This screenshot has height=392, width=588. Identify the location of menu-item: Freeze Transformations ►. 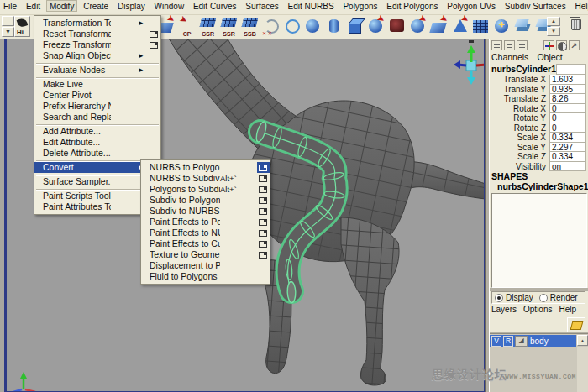
(97, 45).